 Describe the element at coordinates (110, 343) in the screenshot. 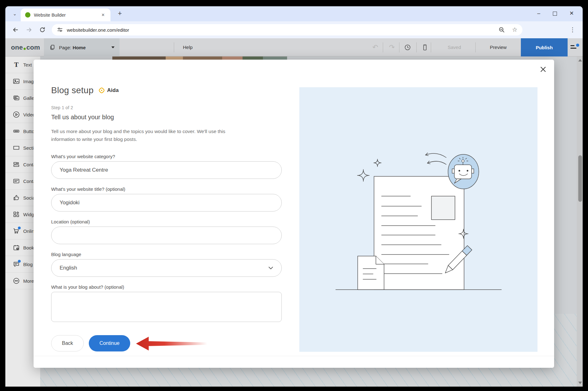

I see `continue-button: Continue` at that location.